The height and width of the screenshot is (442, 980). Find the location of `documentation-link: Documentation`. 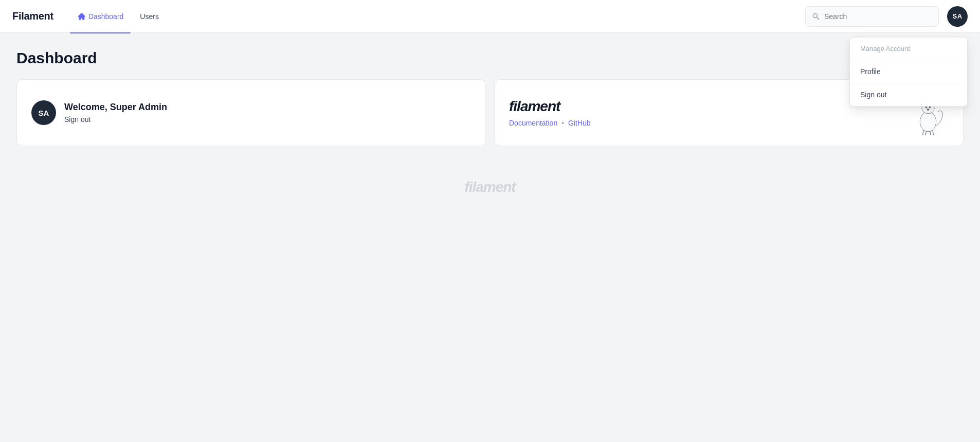

documentation-link: Documentation is located at coordinates (533, 123).